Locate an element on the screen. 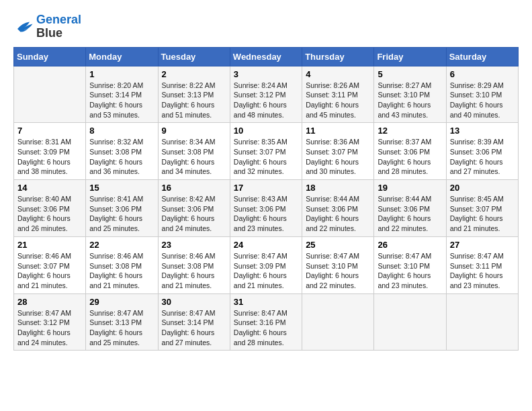  calendar-header: SundayMondayTuesdayWednesdayThursdayFrid… is located at coordinates (266, 56).